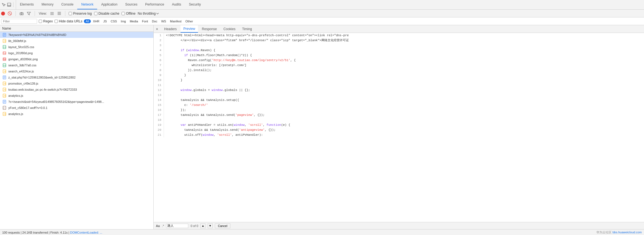 The image size is (644, 235). I want to click on filter-type-font: Font, so click(145, 21).